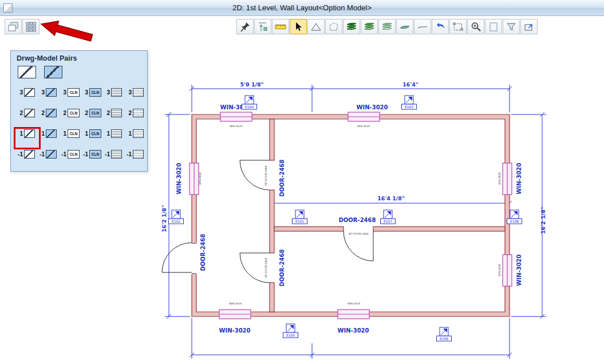  I want to click on drwg-model-pairs-palette: Drwg-Model Pairs 3 3 3CLN 3CLN 3 3 2 2 2…, so click(79, 111).